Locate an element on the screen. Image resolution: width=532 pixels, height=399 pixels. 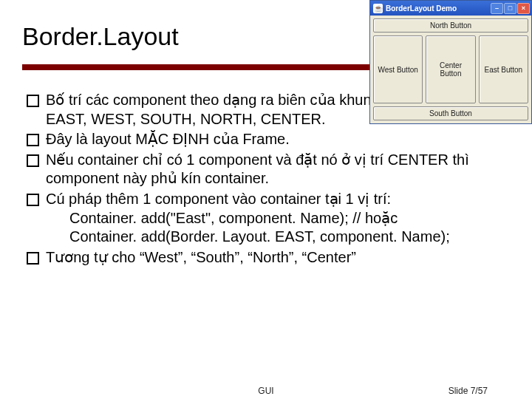
west-button: West Button is located at coordinates (398, 69).